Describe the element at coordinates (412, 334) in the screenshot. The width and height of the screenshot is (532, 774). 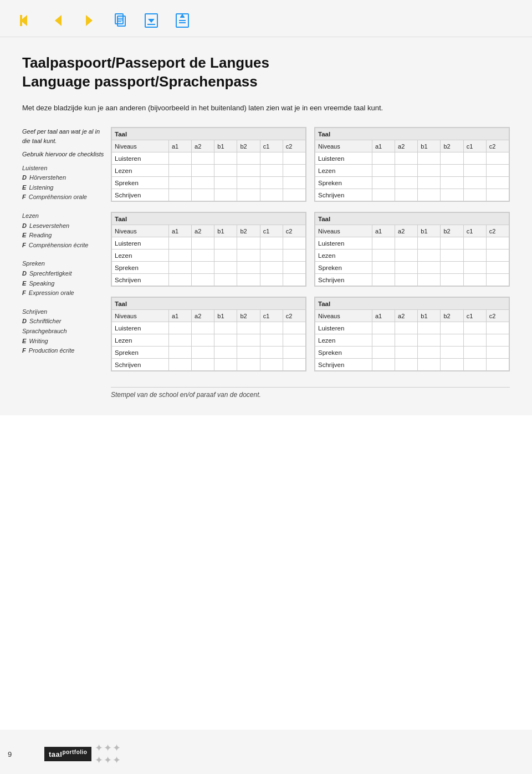
I see `lang-table-6: Taal Niveaus a1 a2 b1 b2 c1 c2` at that location.